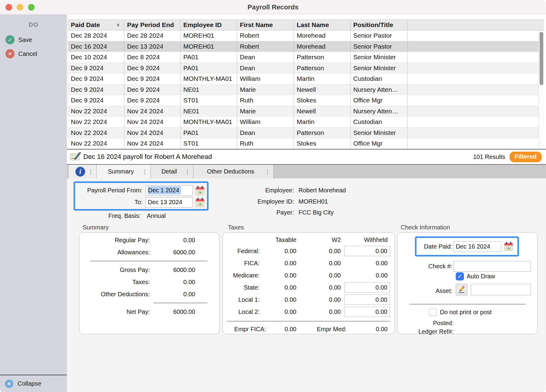 This screenshot has height=392, width=546. Describe the element at coordinates (322, 57) in the screenshot. I see `table-cell: Patterson` at that location.